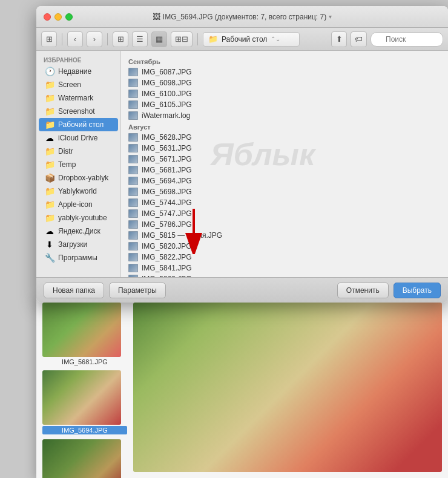 Image resolution: width=448 pixels, height=478 pixels. What do you see at coordinates (49, 39) in the screenshot?
I see `sidebar-toggle-button: ⊞` at bounding box center [49, 39].